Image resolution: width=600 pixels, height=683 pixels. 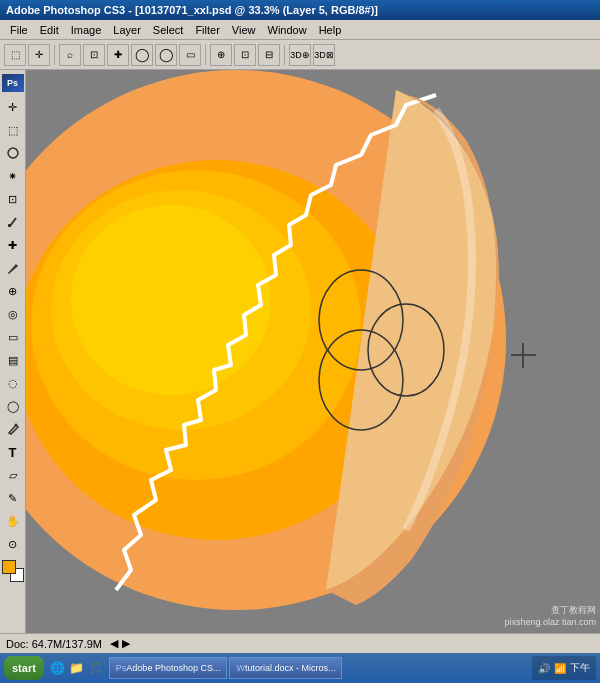 What do you see at coordinates (13, 406) in the screenshot?
I see `tool-dodge: ◯` at bounding box center [13, 406].